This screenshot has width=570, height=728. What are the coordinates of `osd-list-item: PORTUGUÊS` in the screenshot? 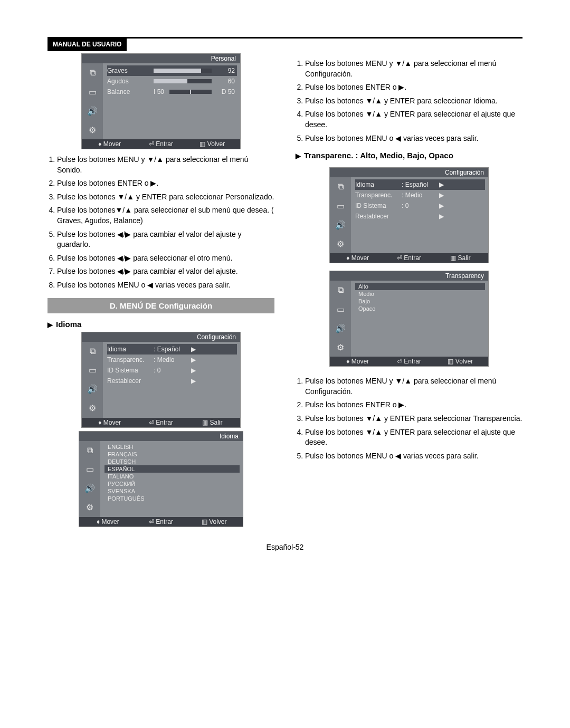 It's located at (172, 499).